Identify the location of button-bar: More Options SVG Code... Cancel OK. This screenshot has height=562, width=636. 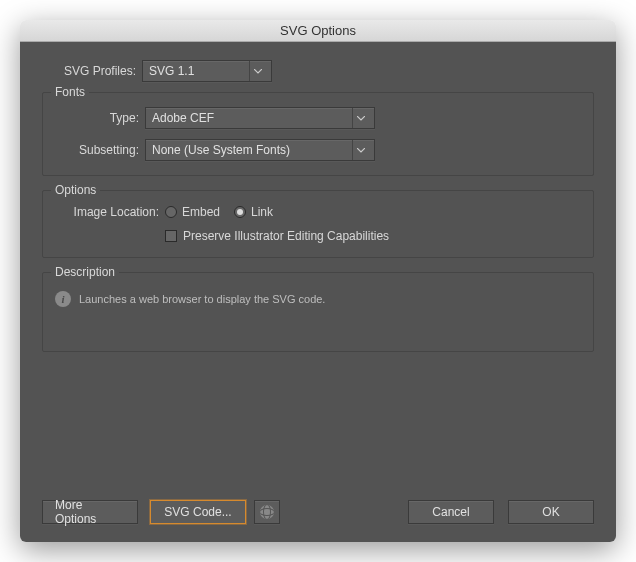
(318, 512).